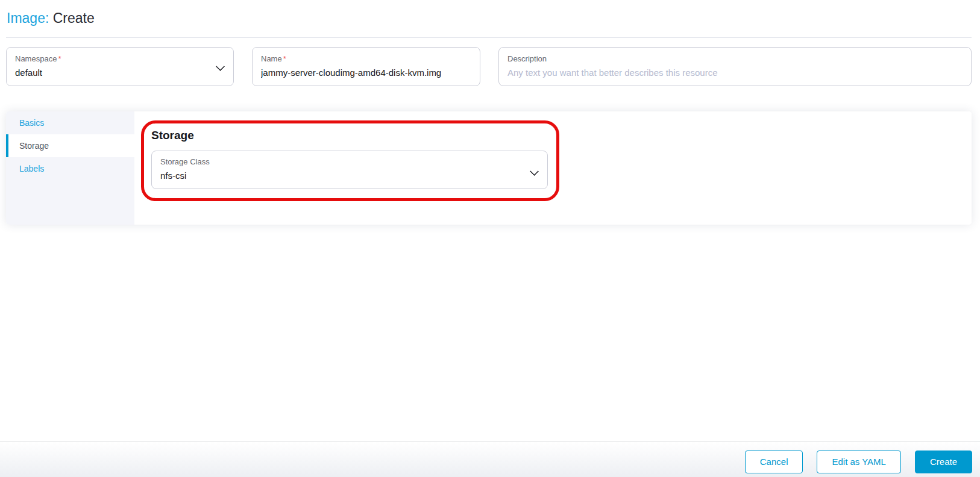  Describe the element at coordinates (735, 66) in the screenshot. I see `description-field: Description` at that location.